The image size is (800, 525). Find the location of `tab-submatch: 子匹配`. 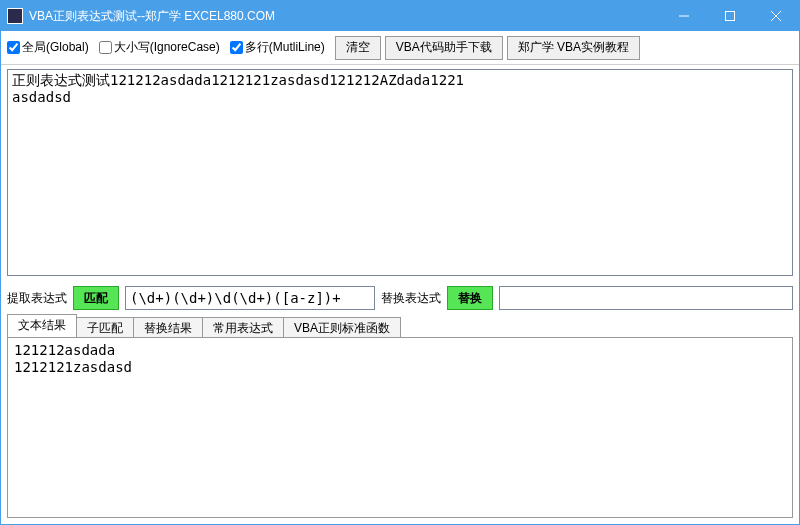

tab-submatch: 子匹配 is located at coordinates (105, 327).